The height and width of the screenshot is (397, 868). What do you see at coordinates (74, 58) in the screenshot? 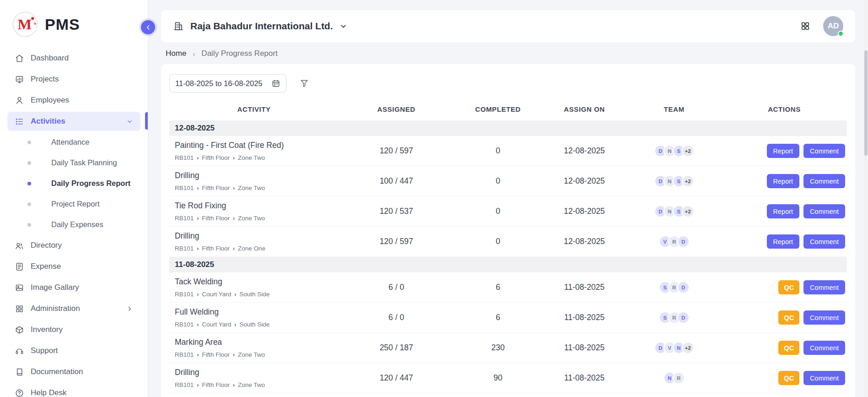
I see `sidebar-item-dashboard: Dashboard` at bounding box center [74, 58].